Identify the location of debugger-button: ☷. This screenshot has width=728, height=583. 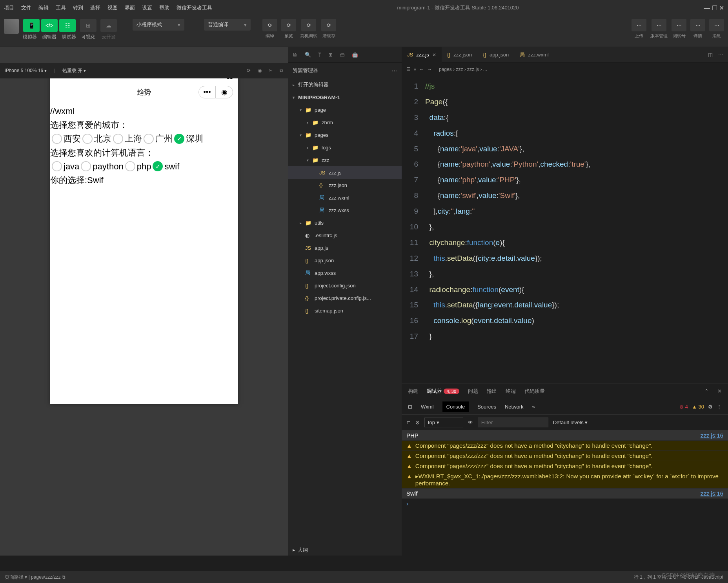
(67, 25).